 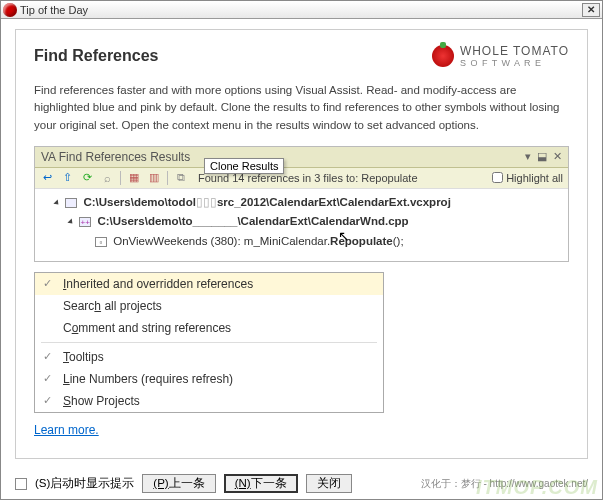 What do you see at coordinates (302, 203) in the screenshot?
I see `tree-row-project: C:\Users\demo\todol▯▯▯src_2012\CalendarE…` at bounding box center [302, 203].